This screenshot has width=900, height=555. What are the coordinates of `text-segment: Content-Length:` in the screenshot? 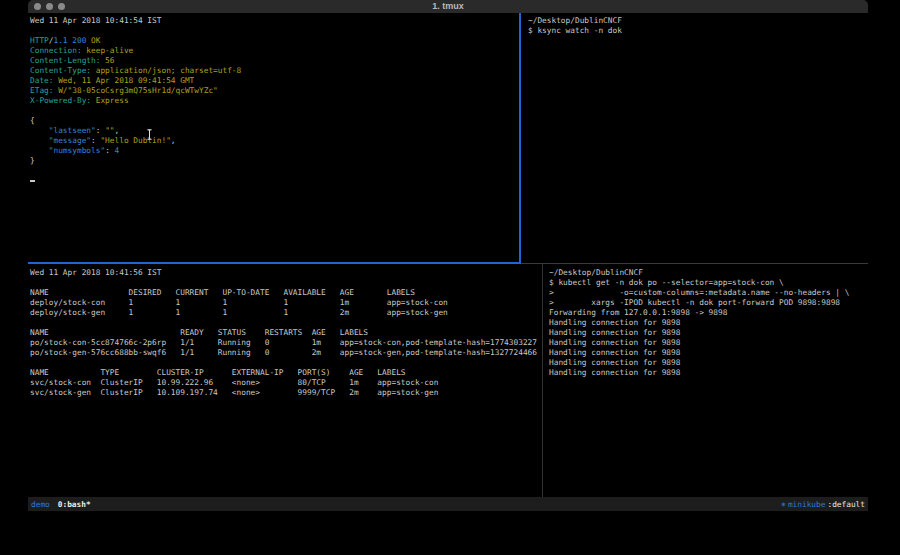 It's located at (65, 60).